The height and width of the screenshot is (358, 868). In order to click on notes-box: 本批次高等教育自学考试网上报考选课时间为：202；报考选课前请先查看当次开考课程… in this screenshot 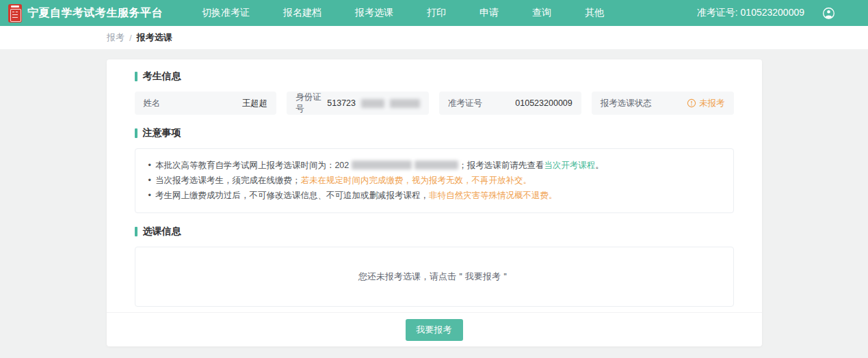, I will do `click(434, 180)`.